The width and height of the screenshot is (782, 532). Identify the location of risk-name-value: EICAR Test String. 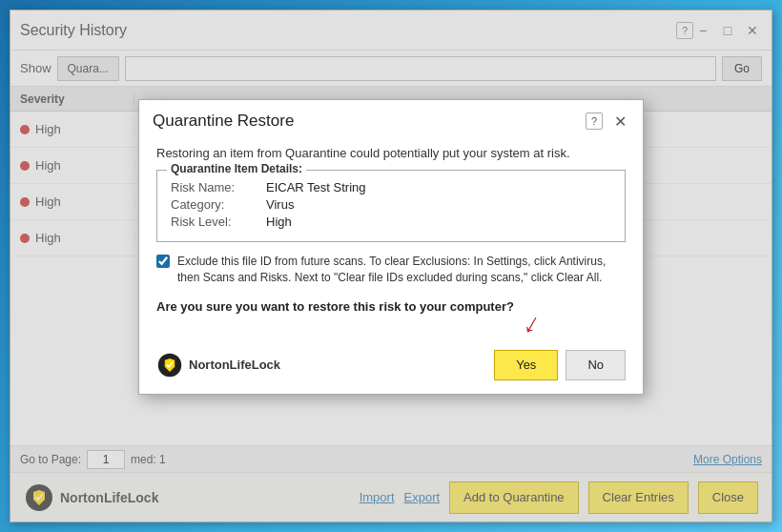
(317, 187).